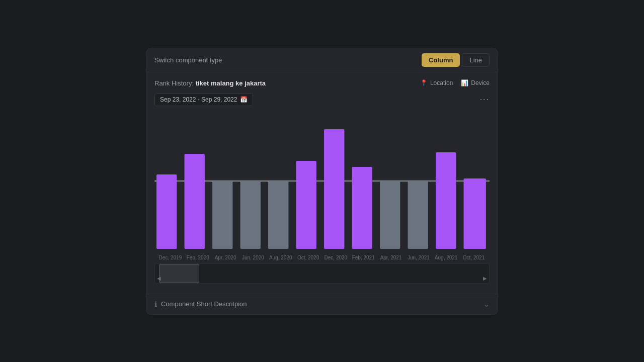 Image resolution: width=644 pixels, height=362 pixels. Describe the element at coordinates (322, 83) in the screenshot. I see `rank-header: Rank History: tiket malang ke jakarta 📍 …` at that location.